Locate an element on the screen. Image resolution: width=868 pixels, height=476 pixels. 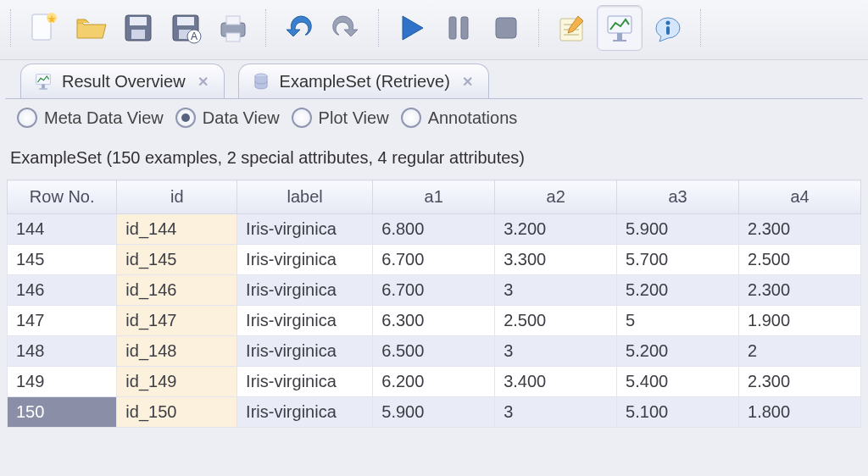
run-button is located at coordinates (411, 28).